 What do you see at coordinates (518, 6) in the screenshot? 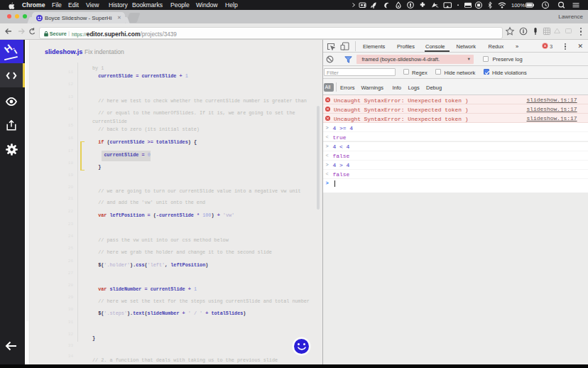
I see `svg-text: 100%` at bounding box center [518, 6].